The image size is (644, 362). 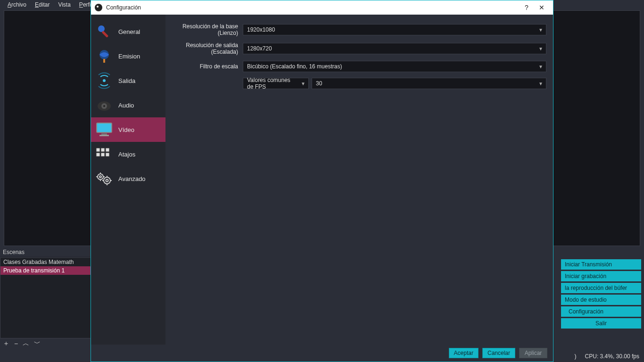 What do you see at coordinates (104, 154) in the screenshot?
I see `keyboard-icon` at bounding box center [104, 154].